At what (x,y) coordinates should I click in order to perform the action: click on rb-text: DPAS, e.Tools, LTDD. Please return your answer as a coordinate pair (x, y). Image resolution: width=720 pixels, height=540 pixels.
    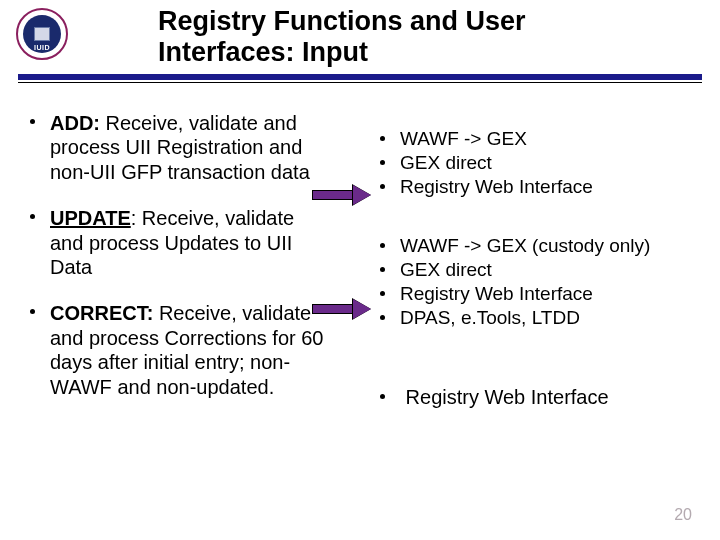
    Looking at the image, I should click on (490, 318).